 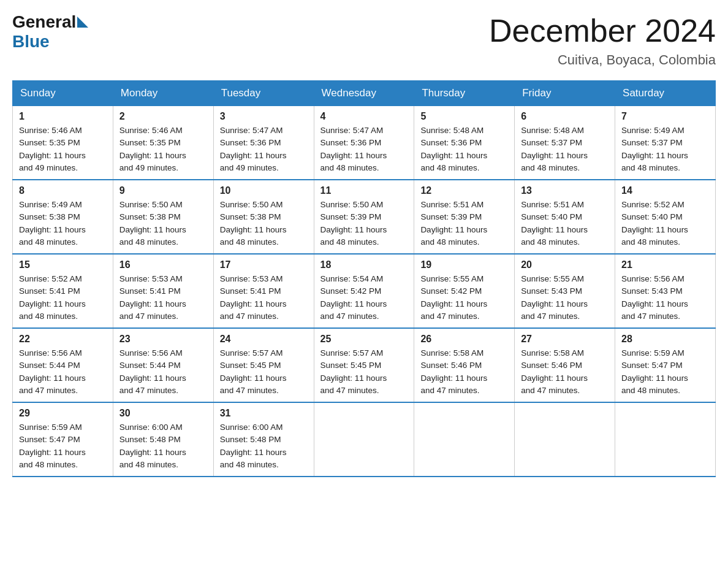 I want to click on day-number: 24, so click(x=264, y=339).